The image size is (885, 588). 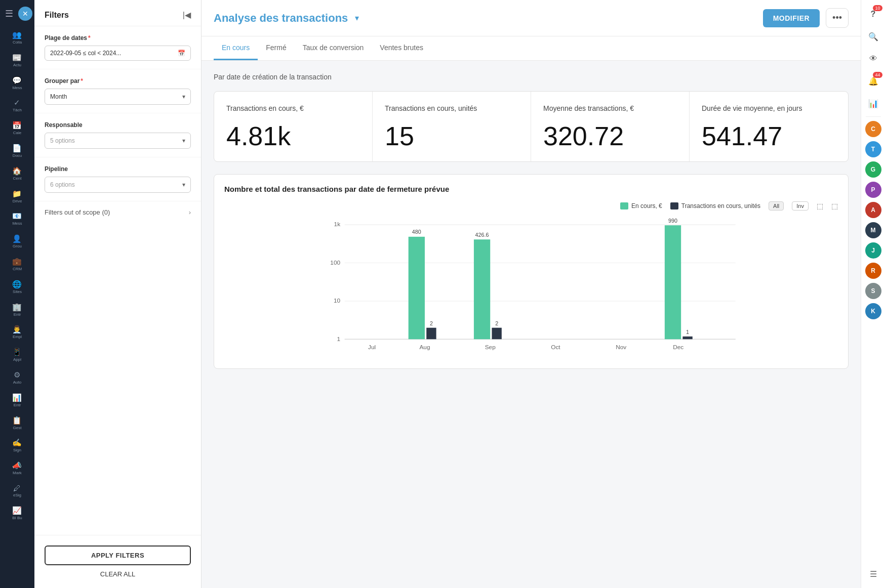 What do you see at coordinates (117, 574) in the screenshot?
I see `clear-all-button: CLEAR ALL` at bounding box center [117, 574].